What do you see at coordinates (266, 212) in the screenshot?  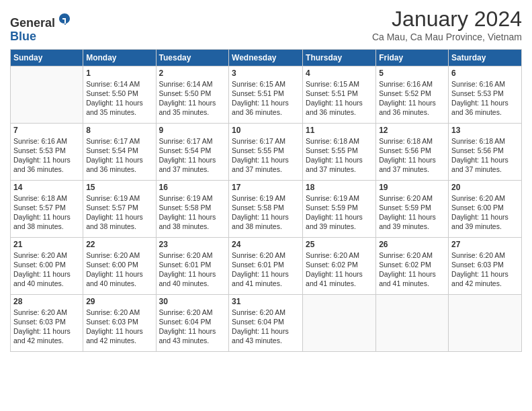 I see `day-info: Sunrise: 6:19 AMSunset: 5:58 PMDaylight:…` at bounding box center [266, 212].